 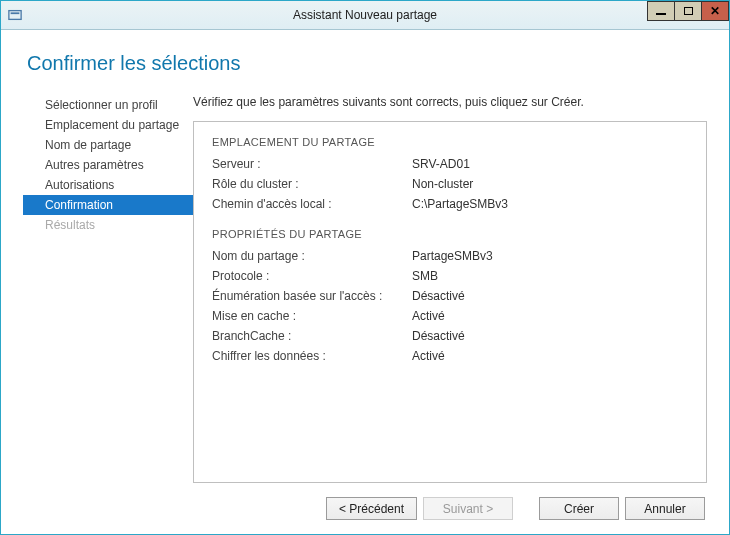 What do you see at coordinates (365, 502) in the screenshot?
I see `button-bar: < Précédent Suivant > Créer Annuler` at bounding box center [365, 502].